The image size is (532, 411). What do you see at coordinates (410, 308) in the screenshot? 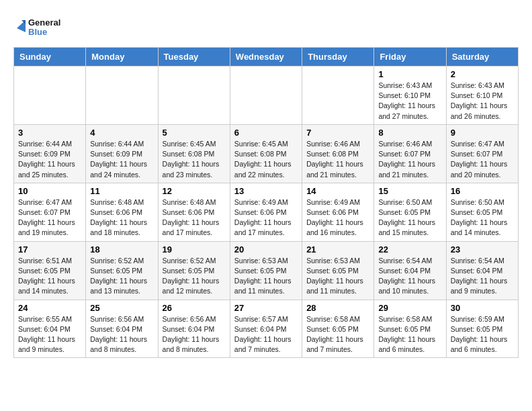
I see `day-number: 29` at bounding box center [410, 308].